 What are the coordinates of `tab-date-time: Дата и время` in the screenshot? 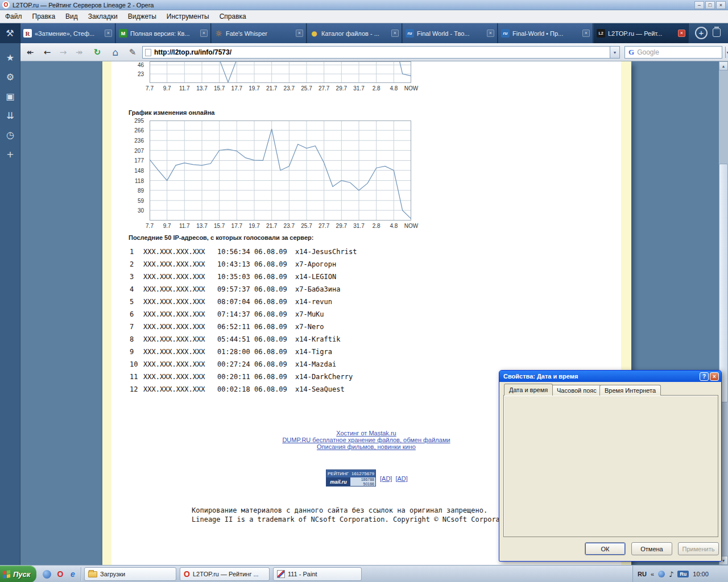 It's located at (528, 390).